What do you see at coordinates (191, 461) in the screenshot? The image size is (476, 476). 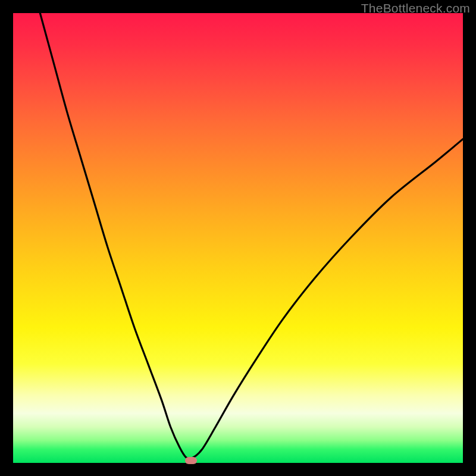 I see `optimum-marker` at bounding box center [191, 461].